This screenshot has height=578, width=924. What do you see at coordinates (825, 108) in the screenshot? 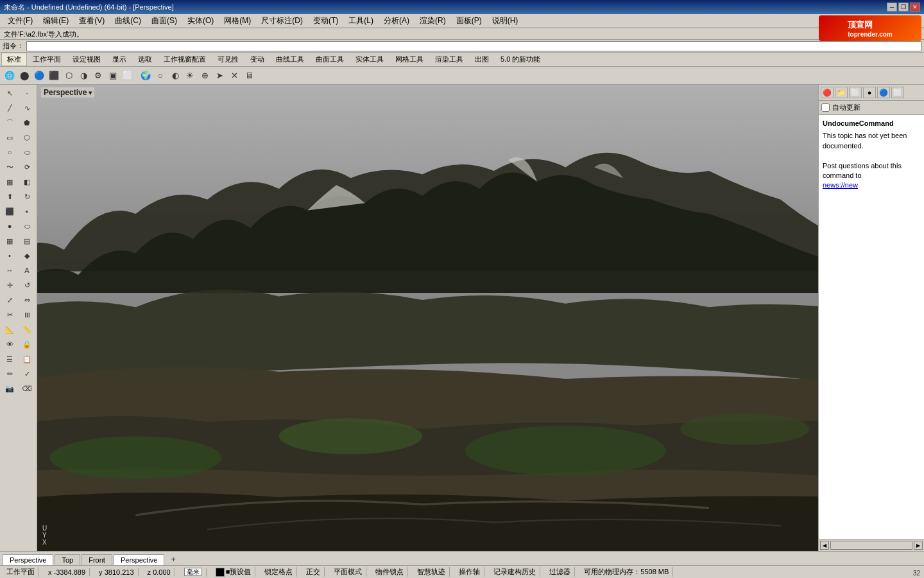
I see `auto-update-checkbox` at bounding box center [825, 108].